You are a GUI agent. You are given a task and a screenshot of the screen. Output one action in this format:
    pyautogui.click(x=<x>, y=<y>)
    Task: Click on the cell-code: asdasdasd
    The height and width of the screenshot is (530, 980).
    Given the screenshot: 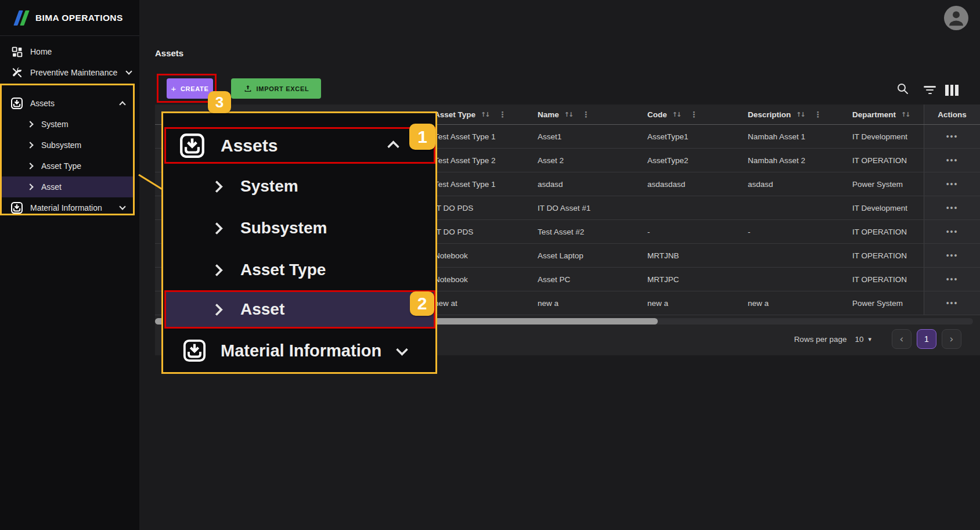 What is the action you would take?
    pyautogui.click(x=691, y=184)
    